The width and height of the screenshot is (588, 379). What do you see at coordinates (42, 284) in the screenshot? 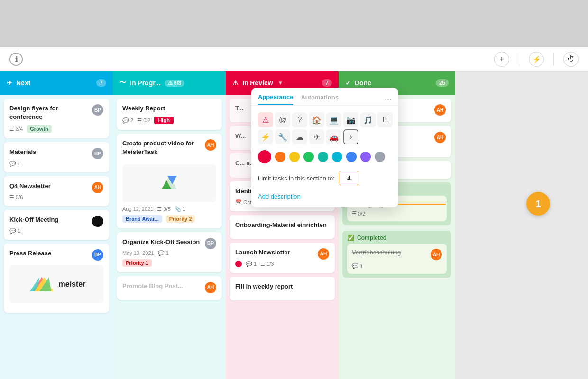
I see `meister-logo-svg` at bounding box center [42, 284].